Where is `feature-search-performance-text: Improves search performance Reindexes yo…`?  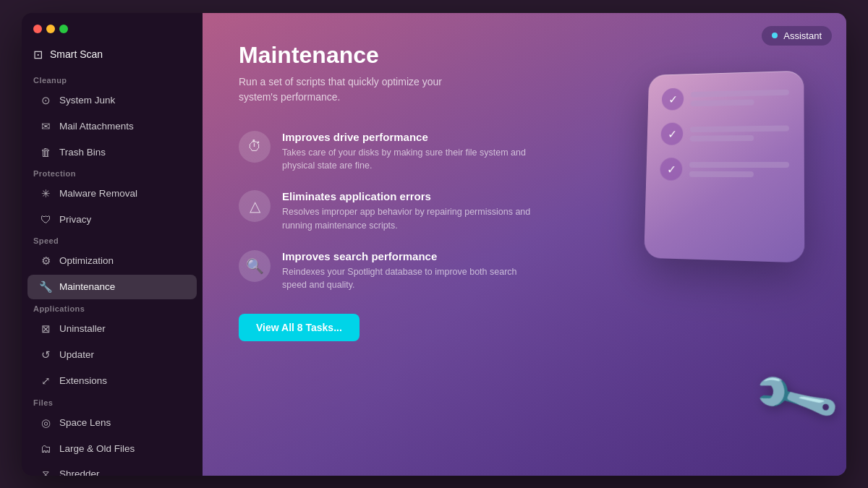 feature-search-performance-text: Improves search performance Reindexes yo… is located at coordinates (412, 272).